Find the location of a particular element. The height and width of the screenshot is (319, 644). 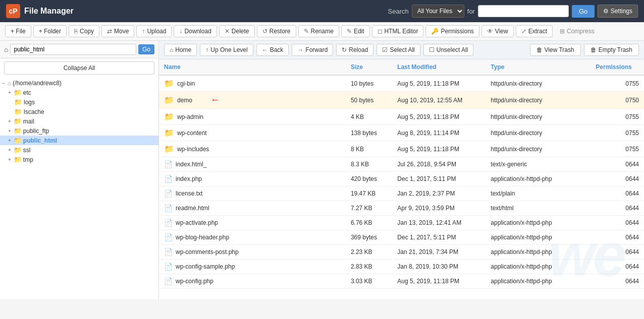

rename-button: ✎ Rename is located at coordinates (319, 31).